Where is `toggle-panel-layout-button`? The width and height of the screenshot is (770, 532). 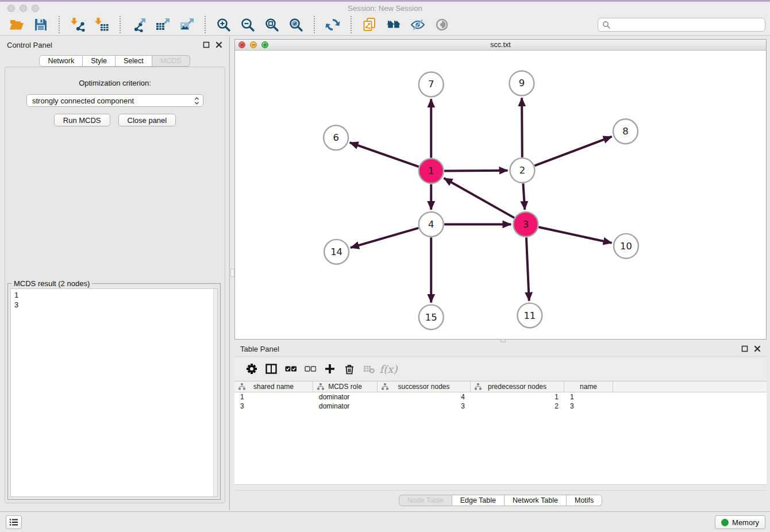 toggle-panel-layout-button is located at coordinates (271, 369).